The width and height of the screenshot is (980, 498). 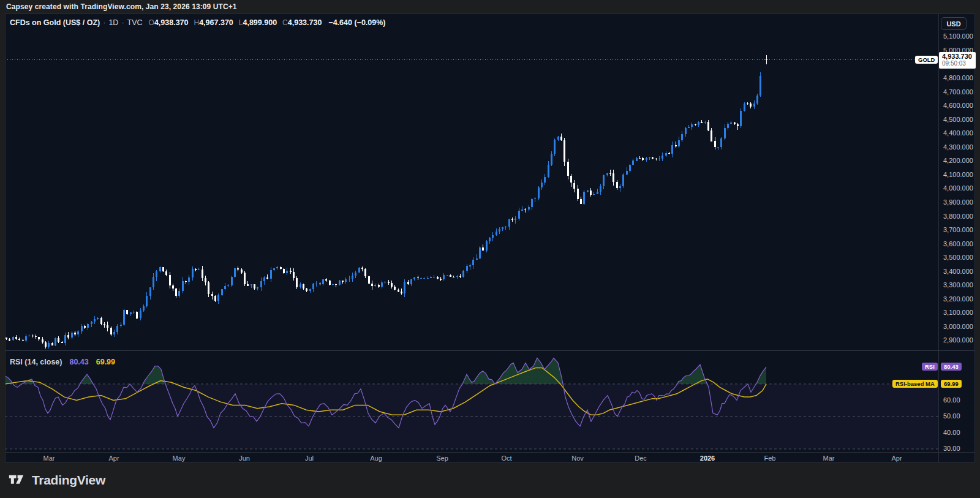 What do you see at coordinates (930, 366) in the screenshot?
I see `rsi-series-tag: RSI` at bounding box center [930, 366].